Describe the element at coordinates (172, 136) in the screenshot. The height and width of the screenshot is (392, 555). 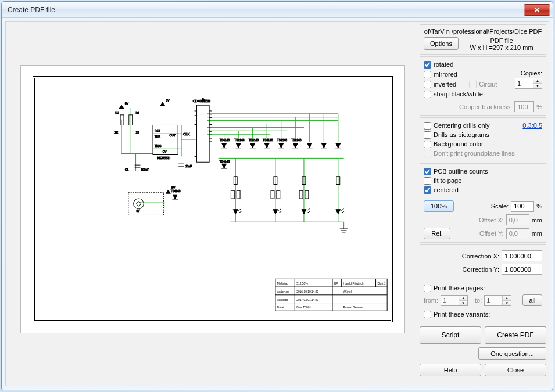
I see `svg-text: OUT` at that location.